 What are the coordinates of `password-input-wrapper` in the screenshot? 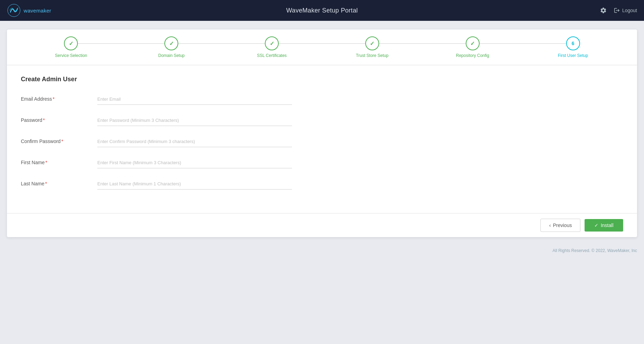 It's located at (195, 120).